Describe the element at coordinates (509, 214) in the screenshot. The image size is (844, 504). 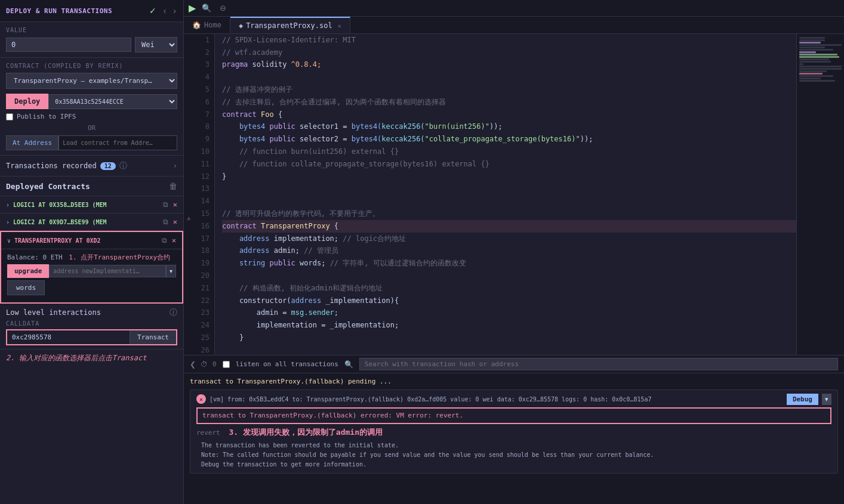
I see `code-line-15: // 透明可升级合约的教学代码, 不要用于生产。` at that location.